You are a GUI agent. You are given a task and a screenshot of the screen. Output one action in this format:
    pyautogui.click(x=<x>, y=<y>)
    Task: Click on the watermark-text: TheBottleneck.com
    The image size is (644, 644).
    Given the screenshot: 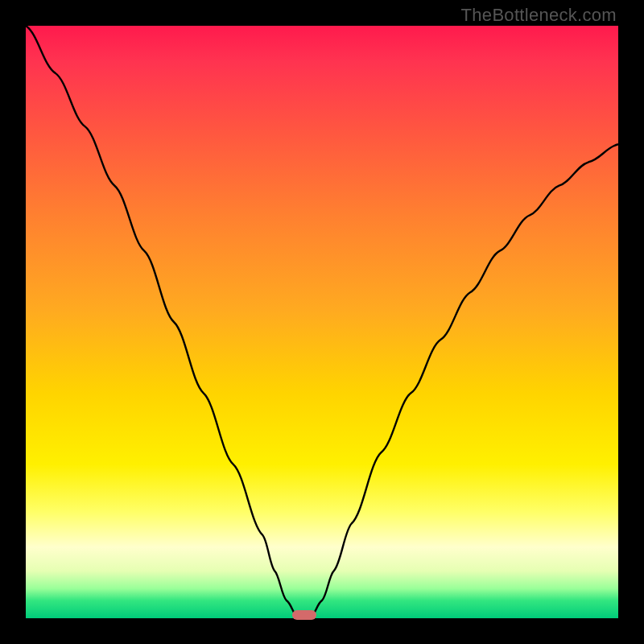 What is the action you would take?
    pyautogui.click(x=539, y=15)
    